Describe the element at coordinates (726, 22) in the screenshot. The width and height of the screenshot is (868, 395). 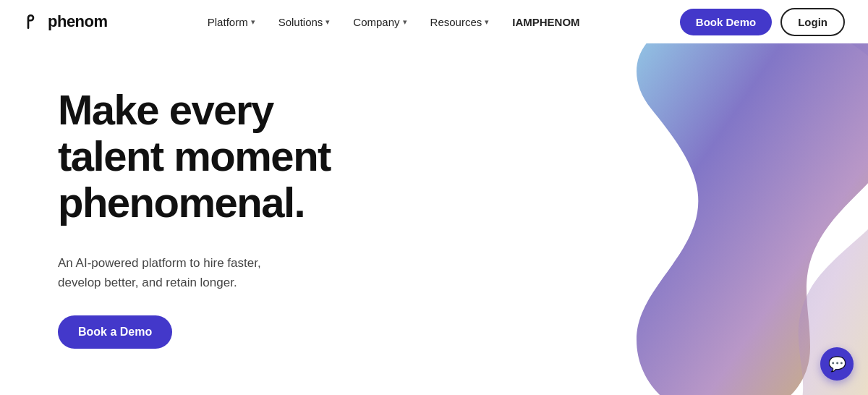
I see `header-book-demo-button: Book Demo` at that location.